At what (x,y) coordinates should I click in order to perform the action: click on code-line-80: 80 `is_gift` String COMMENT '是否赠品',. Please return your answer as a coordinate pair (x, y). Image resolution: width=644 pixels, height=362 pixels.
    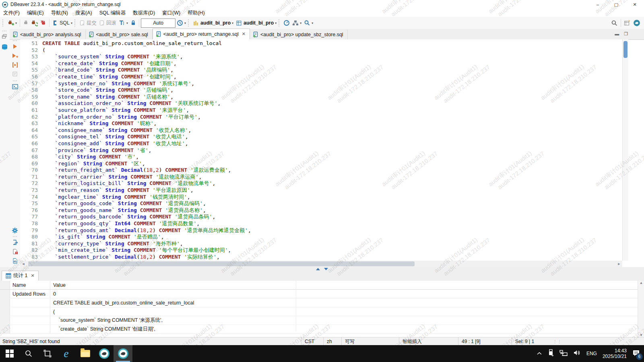
    Looking at the image, I should click on (321, 237).